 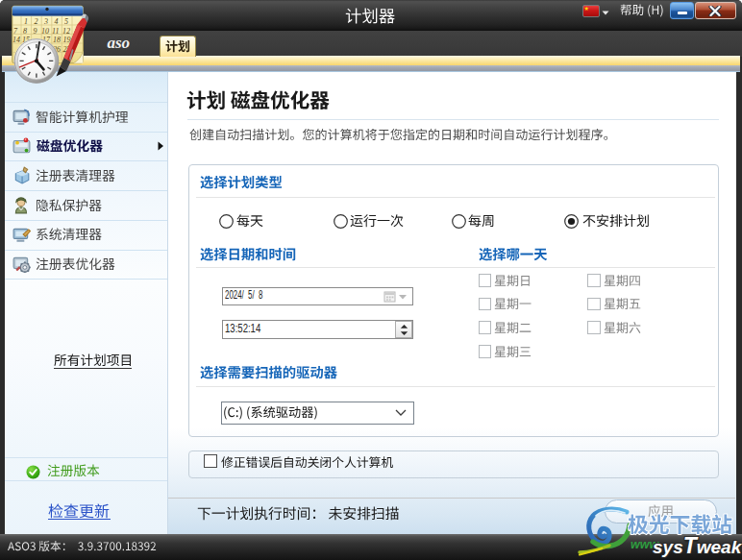 What do you see at coordinates (25, 31) in the screenshot?
I see `svg-text: 8` at bounding box center [25, 31].